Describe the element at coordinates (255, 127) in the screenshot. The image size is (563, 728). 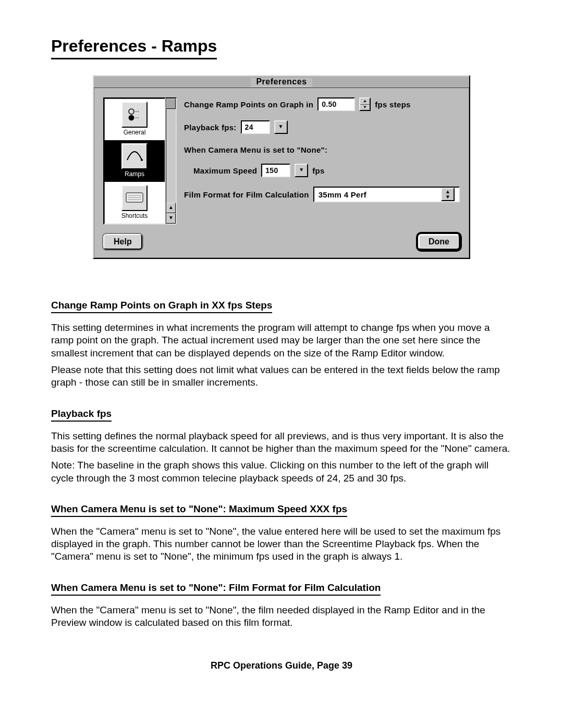
I see `playback-fps-input: 24` at that location.